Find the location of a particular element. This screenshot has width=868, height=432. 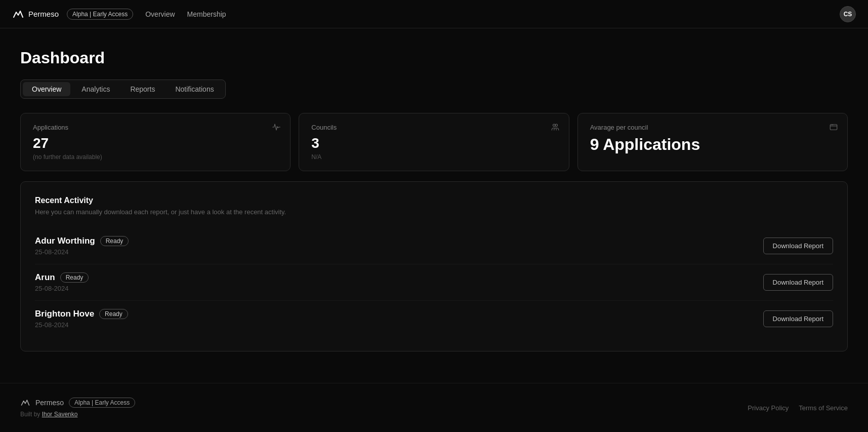

download-report-button-1: Download Report is located at coordinates (798, 283).